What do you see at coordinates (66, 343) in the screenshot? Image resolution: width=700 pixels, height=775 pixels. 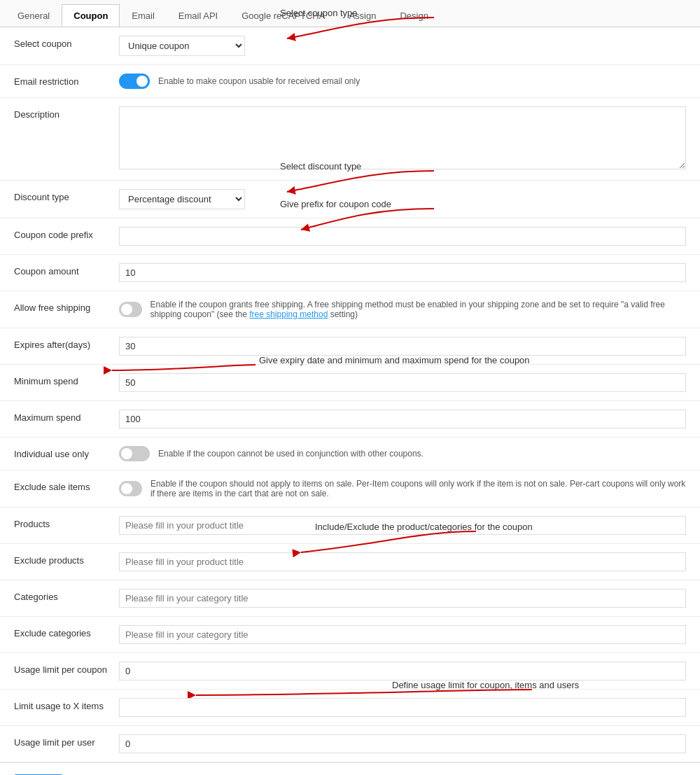 I see `expires-after-label: Expires after(days)` at bounding box center [66, 343].